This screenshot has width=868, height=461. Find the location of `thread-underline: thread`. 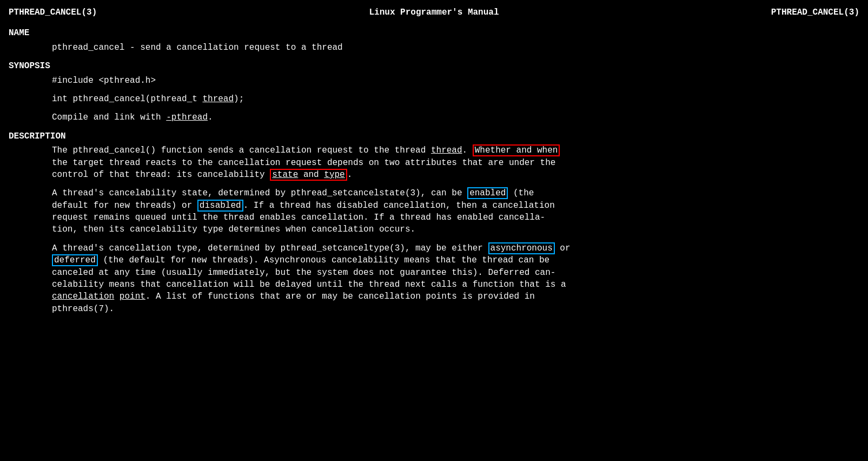

thread-underline: thread is located at coordinates (218, 99).